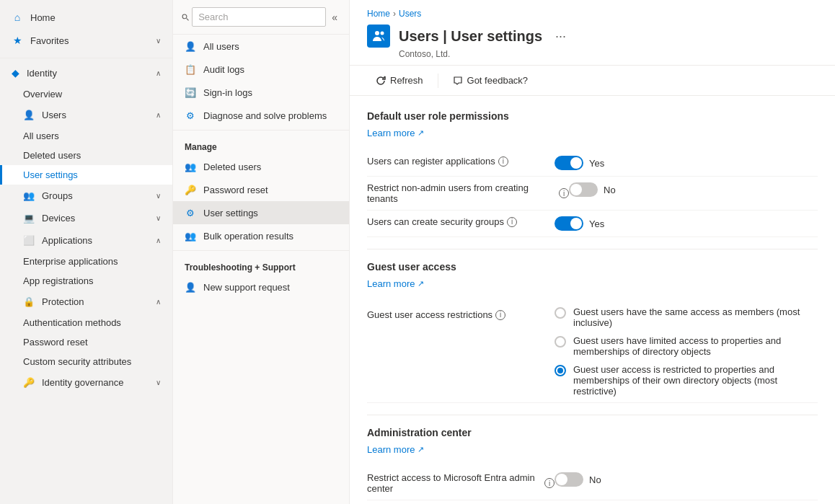  What do you see at coordinates (87, 218) in the screenshot?
I see `sidebar-devices-header: 💻 Devices ∨` at bounding box center [87, 218].